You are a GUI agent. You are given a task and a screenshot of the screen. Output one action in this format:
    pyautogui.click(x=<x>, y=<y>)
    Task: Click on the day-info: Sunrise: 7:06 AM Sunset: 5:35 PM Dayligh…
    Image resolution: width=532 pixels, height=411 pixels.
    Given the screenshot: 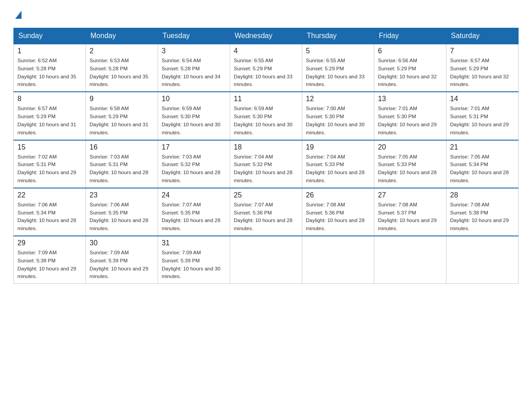 What is the action you would take?
    pyautogui.click(x=122, y=217)
    